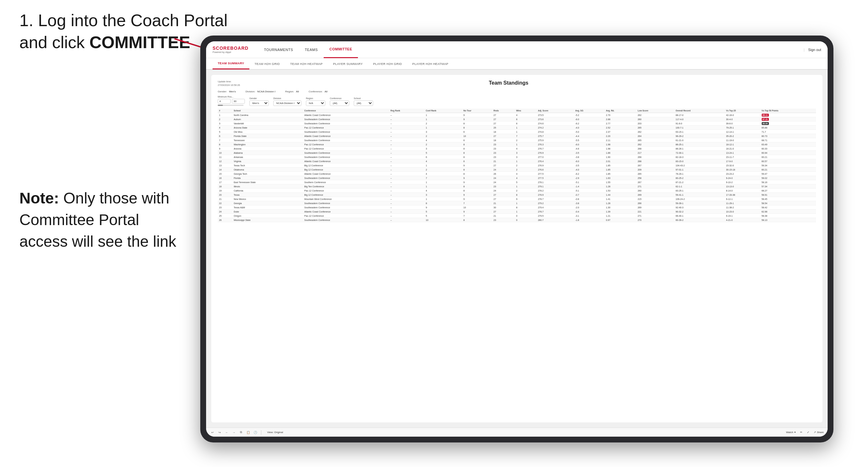  I want to click on cell-vs25: 8-14-0, so click(743, 191).